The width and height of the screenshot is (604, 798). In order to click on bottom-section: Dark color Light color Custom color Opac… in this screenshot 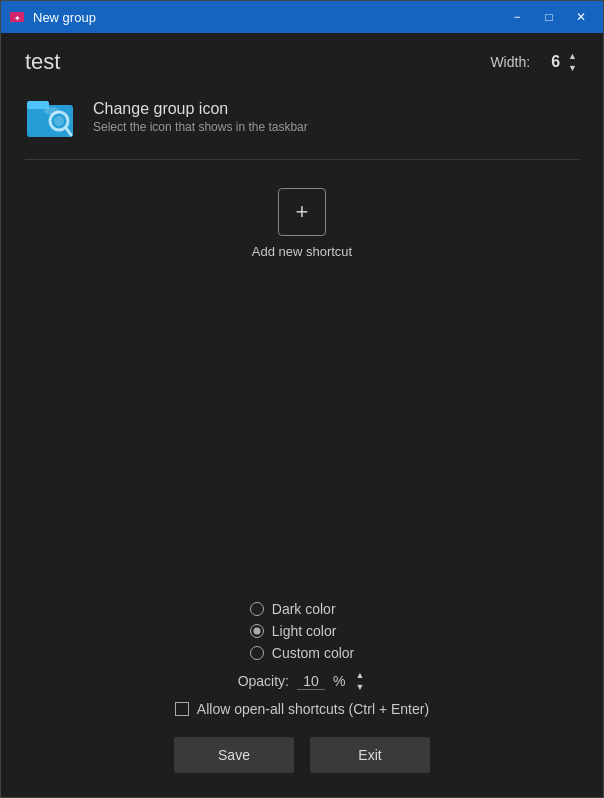, I will do `click(302, 659)`.